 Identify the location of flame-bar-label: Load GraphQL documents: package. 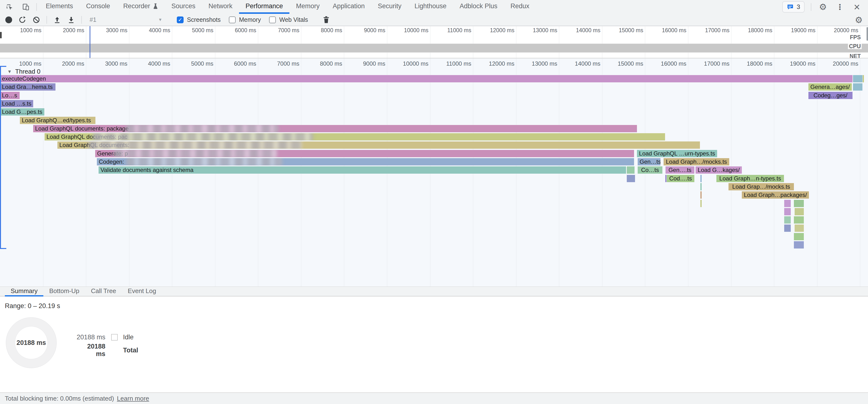
(82, 129).